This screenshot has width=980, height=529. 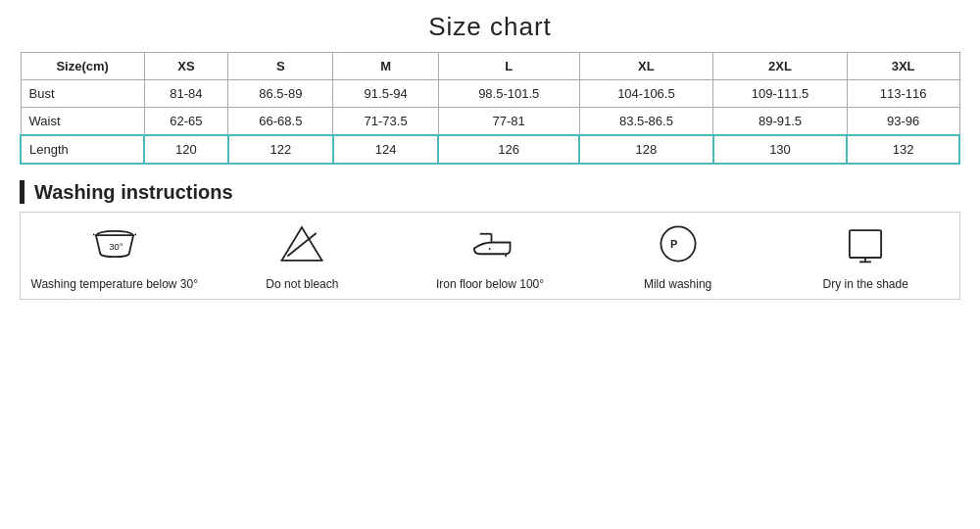 I want to click on dry-shade-icon, so click(x=865, y=247).